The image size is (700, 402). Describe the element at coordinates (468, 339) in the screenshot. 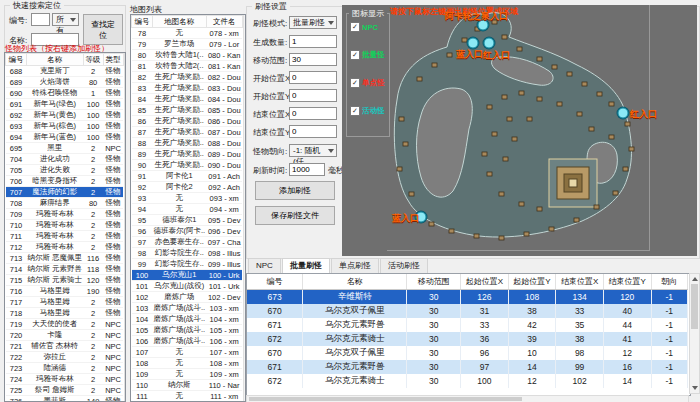

I see `table-row: 672乌尔克元素骑士3036393841-1` at that location.